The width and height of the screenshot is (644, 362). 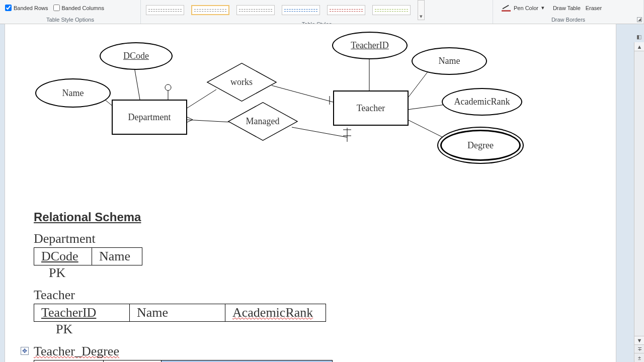 I want to click on schema-table-teacher-degree: TeacherID Degree, so click(x=183, y=361).